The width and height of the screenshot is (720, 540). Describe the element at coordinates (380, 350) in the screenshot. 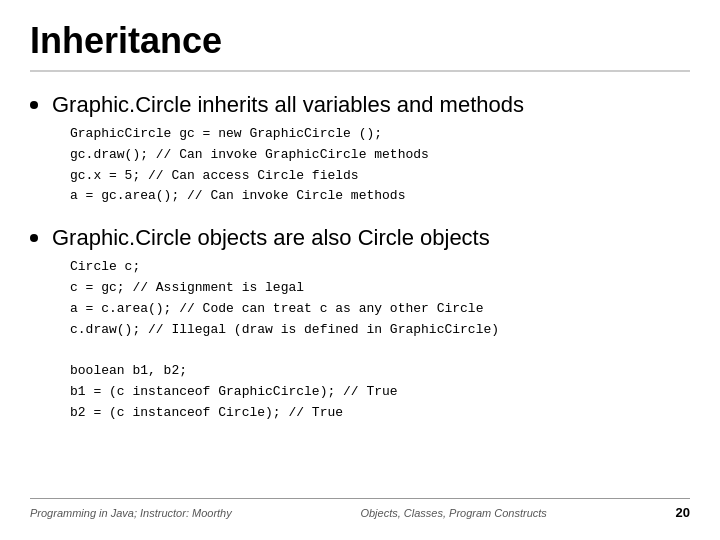

I see `code-line-blank` at that location.